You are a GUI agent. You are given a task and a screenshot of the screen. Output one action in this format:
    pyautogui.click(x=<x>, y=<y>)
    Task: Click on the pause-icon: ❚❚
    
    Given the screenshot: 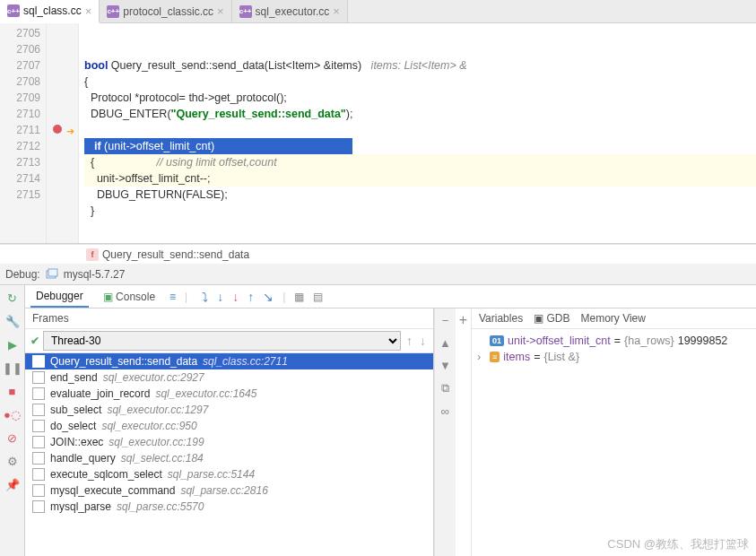 What is the action you would take?
    pyautogui.click(x=13, y=368)
    